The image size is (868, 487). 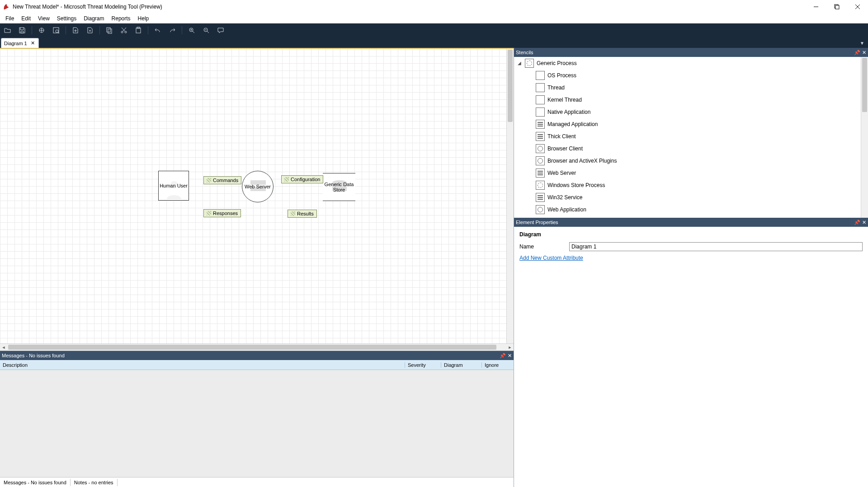 I want to click on maximize-button, so click(x=837, y=7).